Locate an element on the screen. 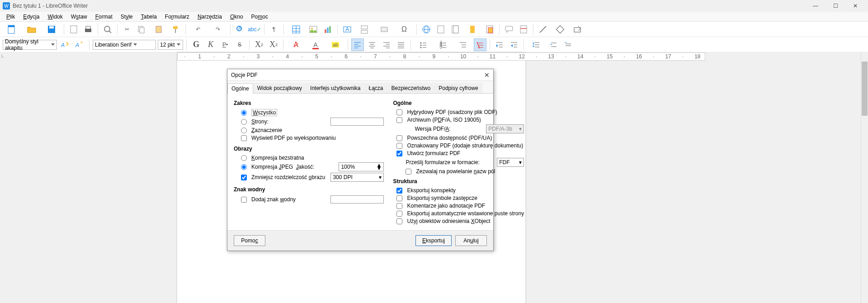 Image resolution: width=868 pixels, height=303 pixels. export-pdf-button is located at coordinates (74, 29).